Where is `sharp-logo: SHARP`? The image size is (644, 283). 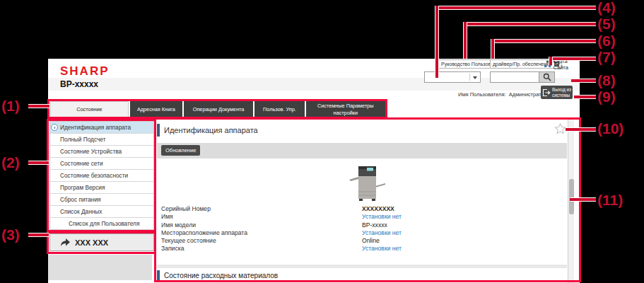 sharp-logo: SHARP is located at coordinates (85, 71).